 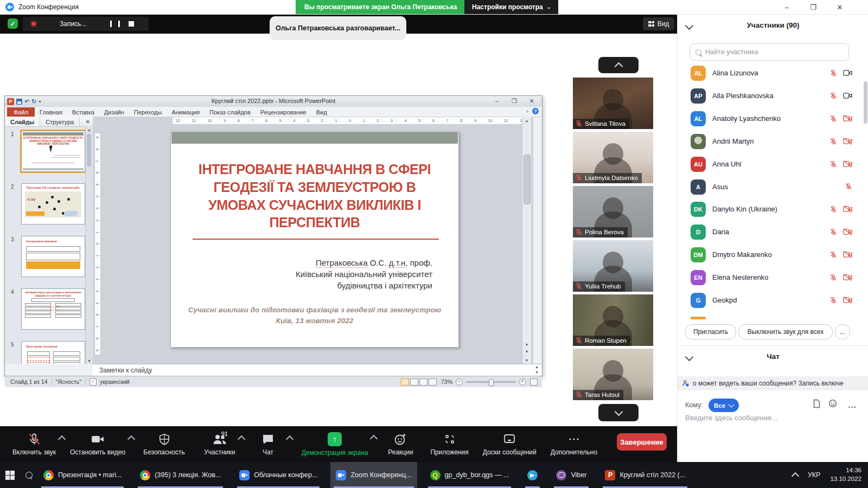 What do you see at coordinates (51, 112) in the screenshot?
I see `ribbon-tab-главная: Главная` at bounding box center [51, 112].